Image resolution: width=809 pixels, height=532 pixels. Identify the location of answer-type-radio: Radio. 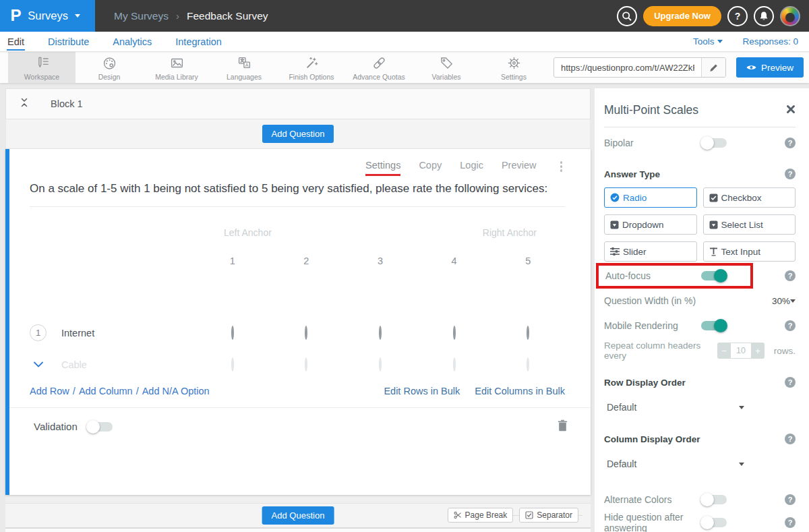
(651, 198).